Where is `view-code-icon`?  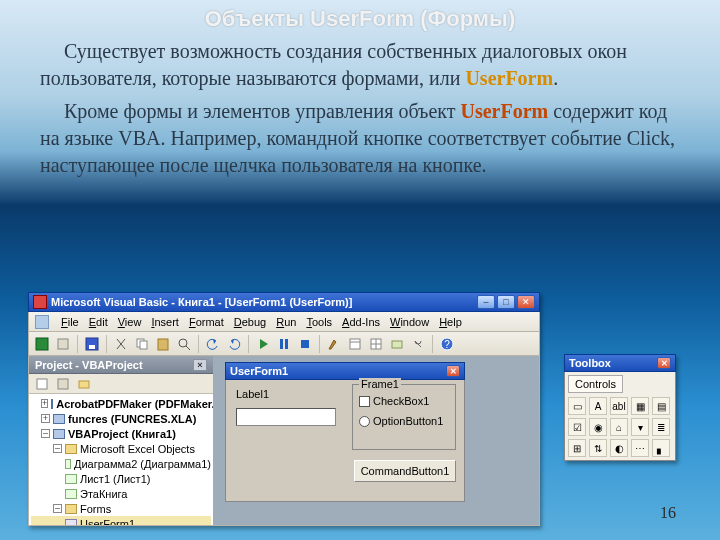 view-code-icon is located at coordinates (42, 384).